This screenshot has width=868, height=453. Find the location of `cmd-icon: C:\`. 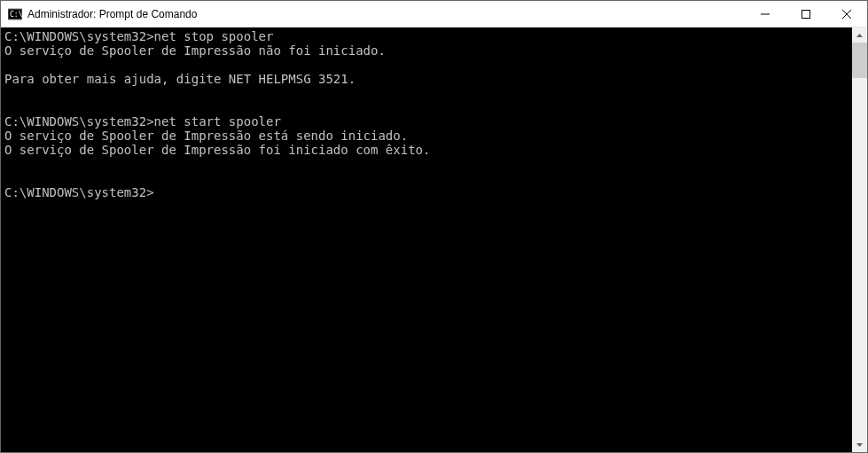

cmd-icon: C:\ is located at coordinates (15, 14).